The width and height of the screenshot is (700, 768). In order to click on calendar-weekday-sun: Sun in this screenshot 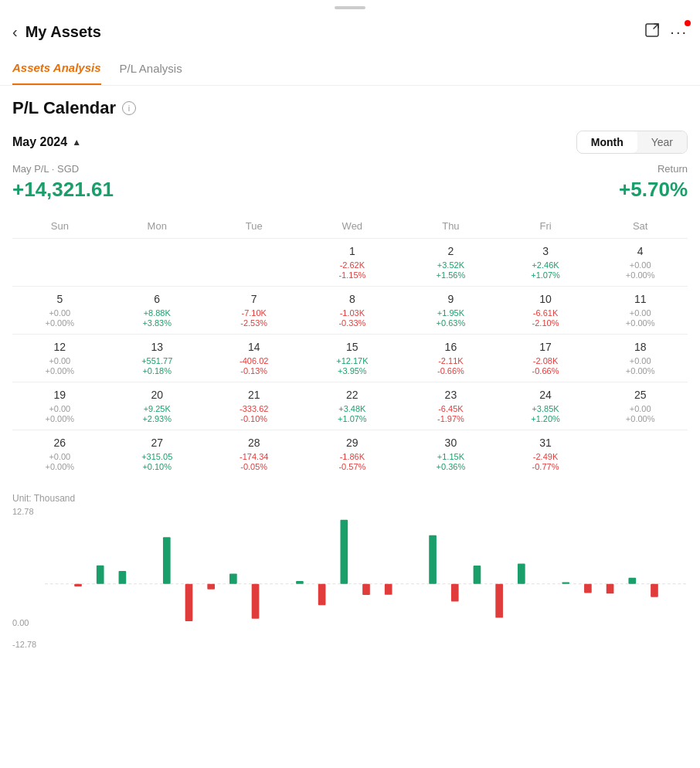, I will do `click(60, 226)`.